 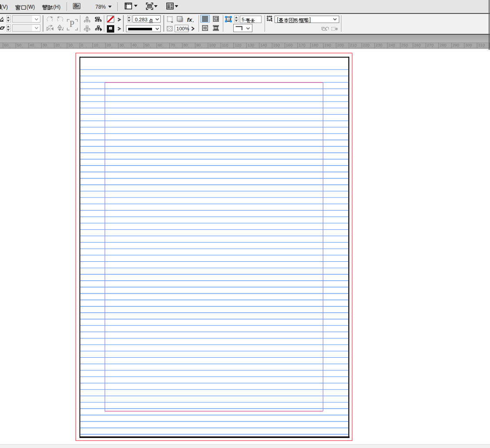 I want to click on svg-text: 290, so click(x=456, y=45).